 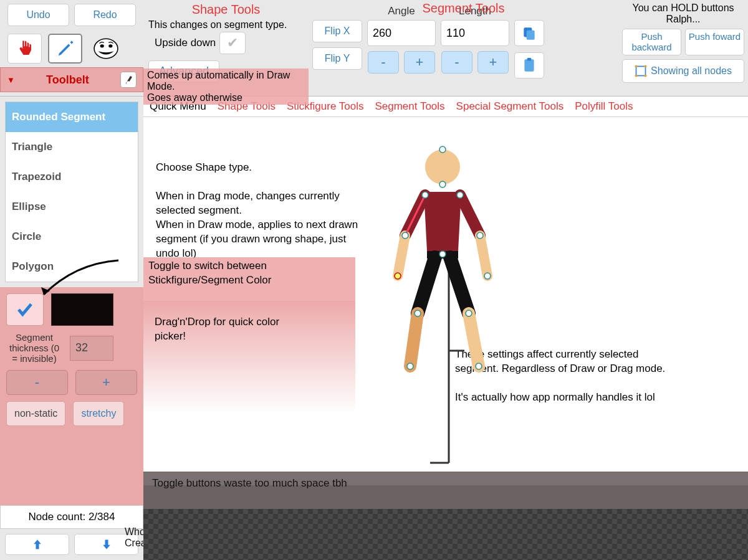 I want to click on annot-toggle-waste: Toggle buttons waste too much space tbh, so click(x=446, y=483).